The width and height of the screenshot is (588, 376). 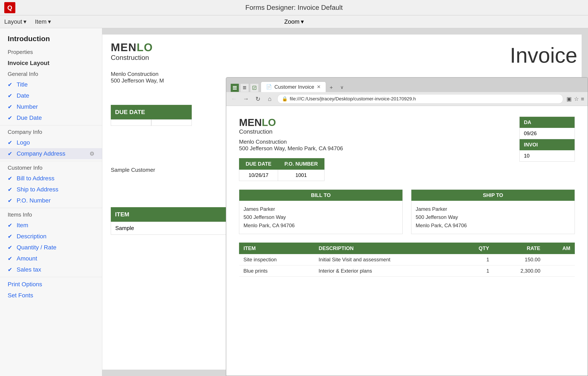 What do you see at coordinates (51, 63) in the screenshot?
I see `sidebar-invoice-layout: Invoice Layout` at bounding box center [51, 63].